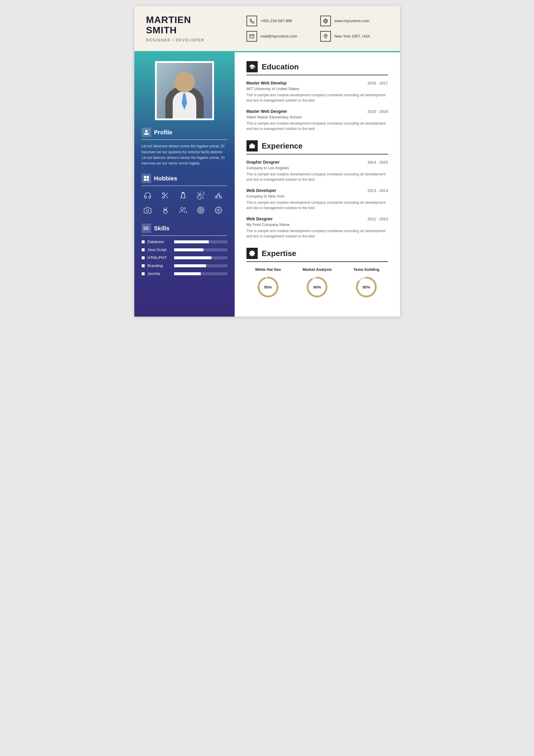 The width and height of the screenshot is (534, 756). Describe the element at coordinates (184, 274) in the screenshot. I see `skill-item: Joomla` at that location.